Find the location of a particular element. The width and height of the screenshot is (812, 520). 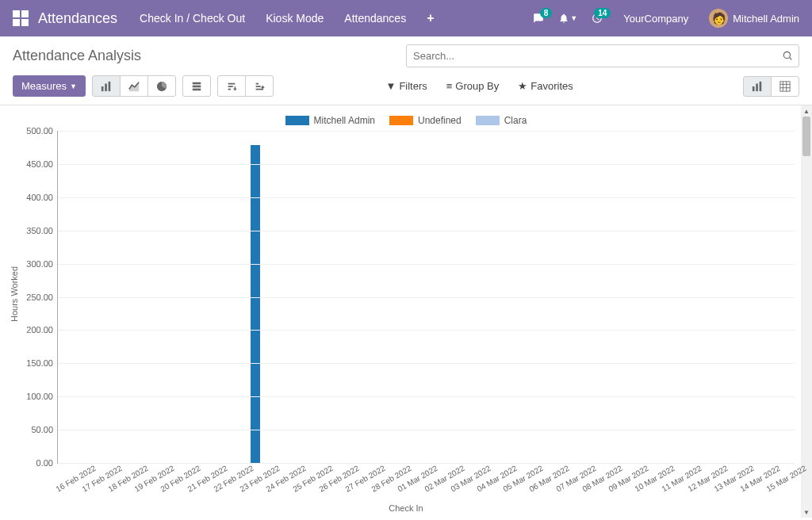

notifications-icon: ▼ is located at coordinates (568, 18).